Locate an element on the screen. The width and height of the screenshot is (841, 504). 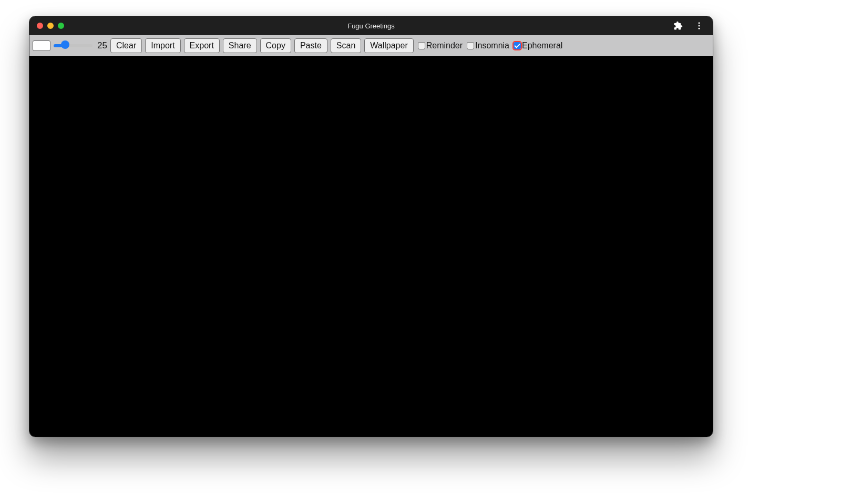
titlebar-right-controls is located at coordinates (690, 26).